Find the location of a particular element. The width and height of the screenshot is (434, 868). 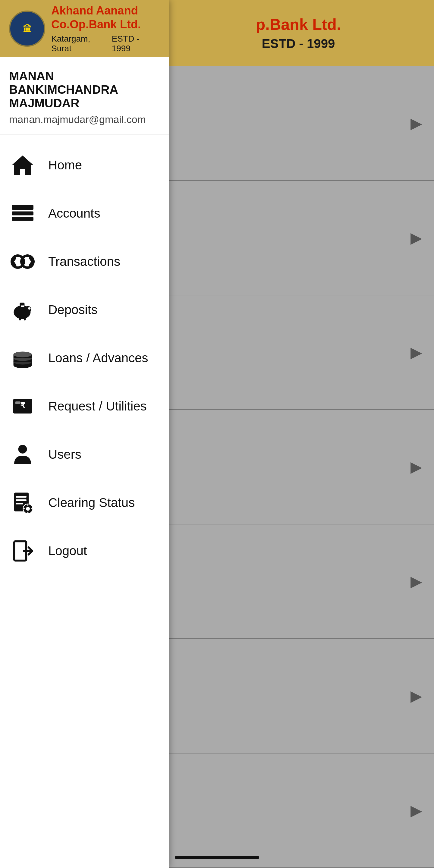

clearing-icon is located at coordinates (23, 503).